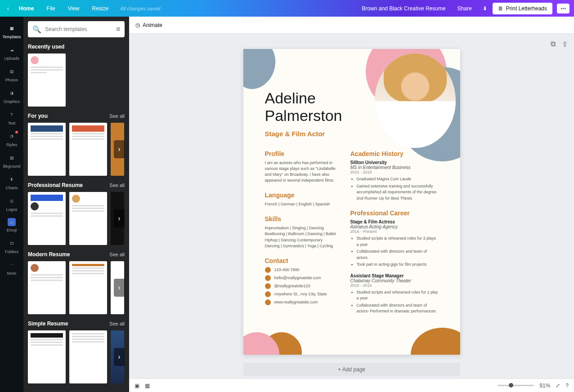 Image resolution: width=574 pixels, height=392 pixels. What do you see at coordinates (140, 9) in the screenshot?
I see `save-status: All changes saved` at bounding box center [140, 9].